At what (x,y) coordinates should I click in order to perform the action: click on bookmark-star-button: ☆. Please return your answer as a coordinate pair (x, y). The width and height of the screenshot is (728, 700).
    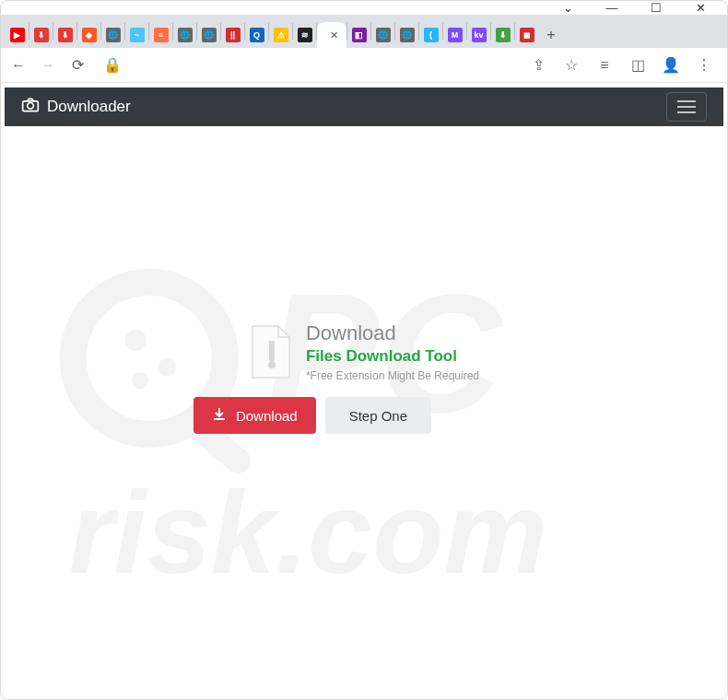
    Looking at the image, I should click on (571, 64).